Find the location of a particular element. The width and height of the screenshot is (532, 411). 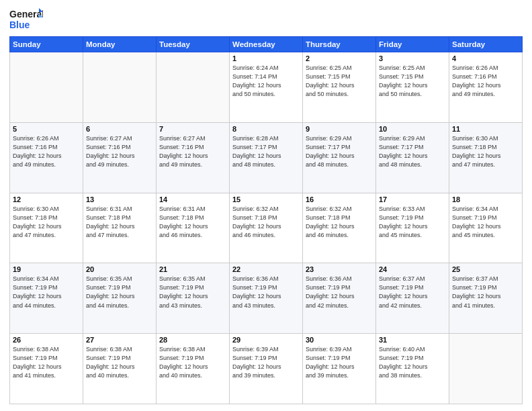

day-cell-13: 13Sunrise: 6:31 AMSunset: 7:18 PMDayligh… is located at coordinates (120, 228).